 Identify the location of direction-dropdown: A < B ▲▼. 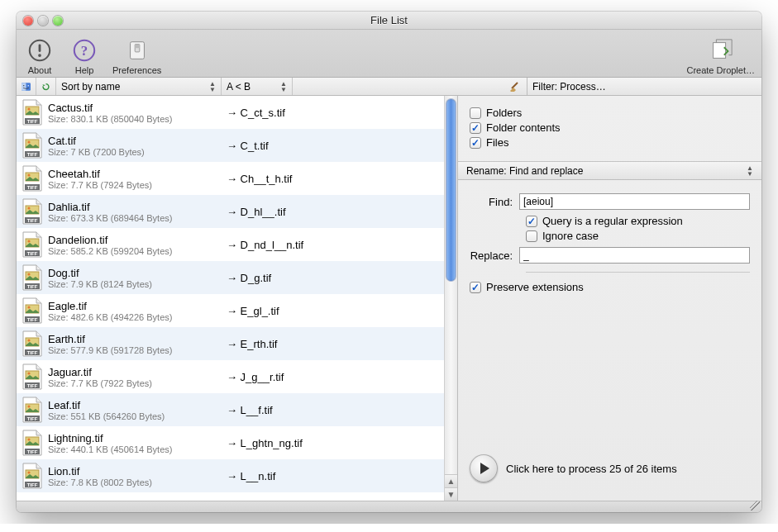
(257, 86).